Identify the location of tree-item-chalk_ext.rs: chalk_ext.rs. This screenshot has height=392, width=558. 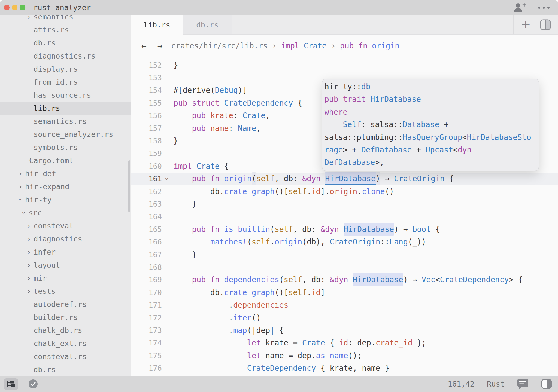
(65, 343).